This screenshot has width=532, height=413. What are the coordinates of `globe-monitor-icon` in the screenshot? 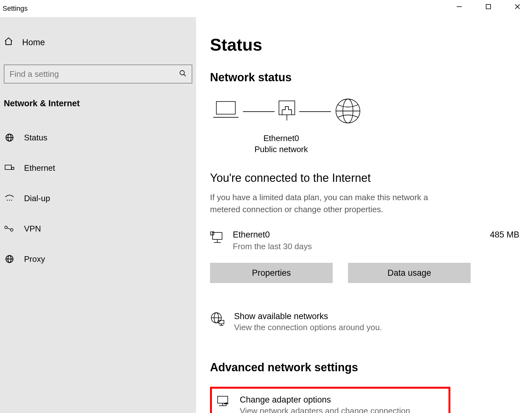 It's located at (218, 320).